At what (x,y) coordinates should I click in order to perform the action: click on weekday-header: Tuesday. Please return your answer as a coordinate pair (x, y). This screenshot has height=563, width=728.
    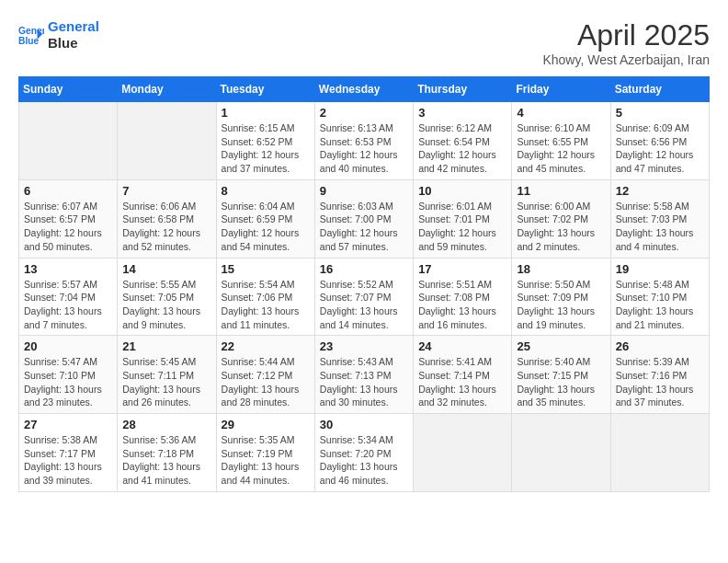
    Looking at the image, I should click on (265, 90).